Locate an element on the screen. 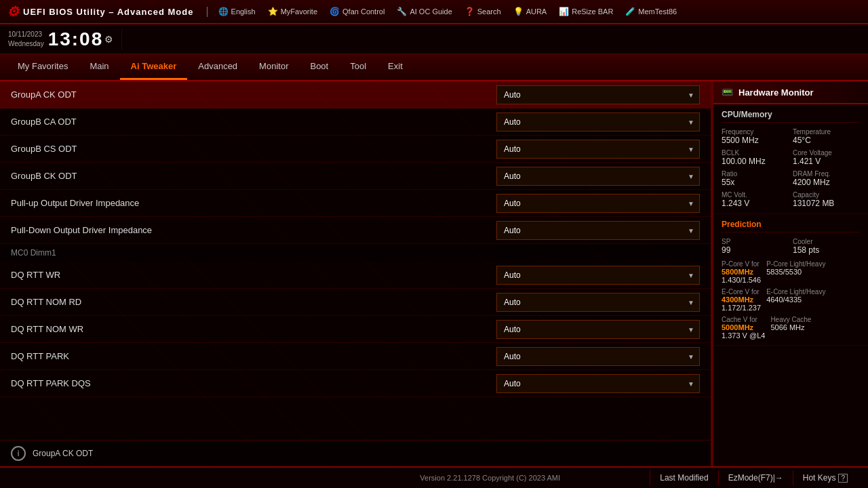 The image size is (868, 488). toolbar-myfavorite: ⭐ MyFavorite is located at coordinates (293, 12).